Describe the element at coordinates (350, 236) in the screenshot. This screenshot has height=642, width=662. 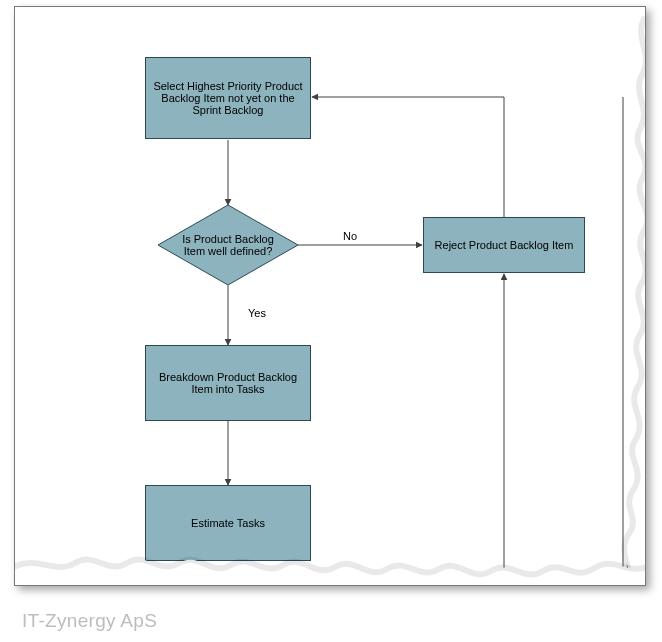
I see `edge-label-no: No` at that location.